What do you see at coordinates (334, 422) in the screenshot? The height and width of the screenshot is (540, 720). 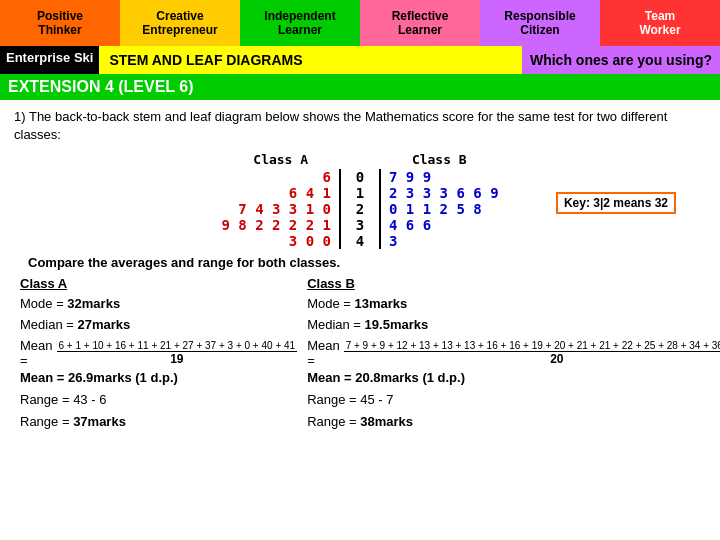 I see `class-b-range-label2: Range =` at bounding box center [334, 422].